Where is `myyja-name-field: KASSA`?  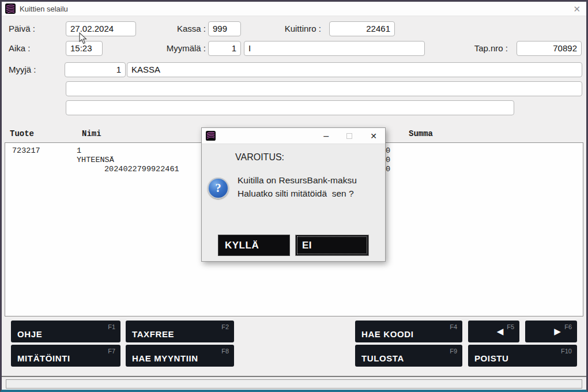 myyja-name-field: KASSA is located at coordinates (355, 70).